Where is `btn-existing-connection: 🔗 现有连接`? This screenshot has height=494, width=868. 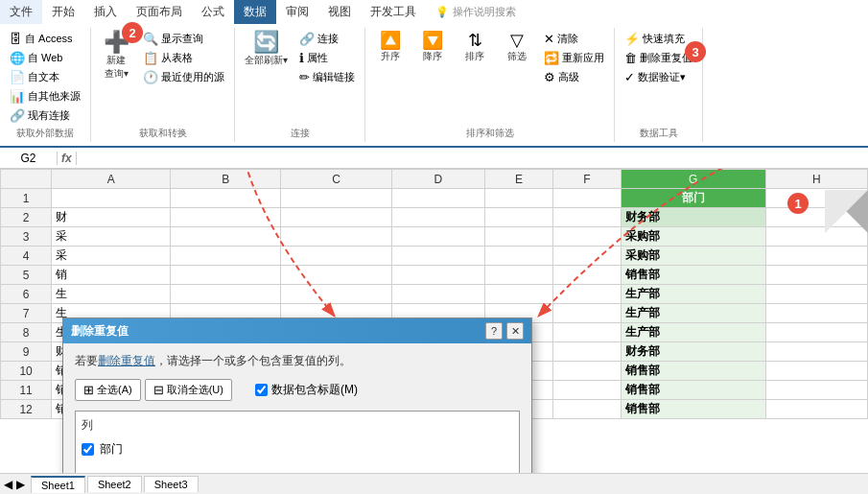
btn-existing-connection: 🔗 现有连接 is located at coordinates (40, 115).